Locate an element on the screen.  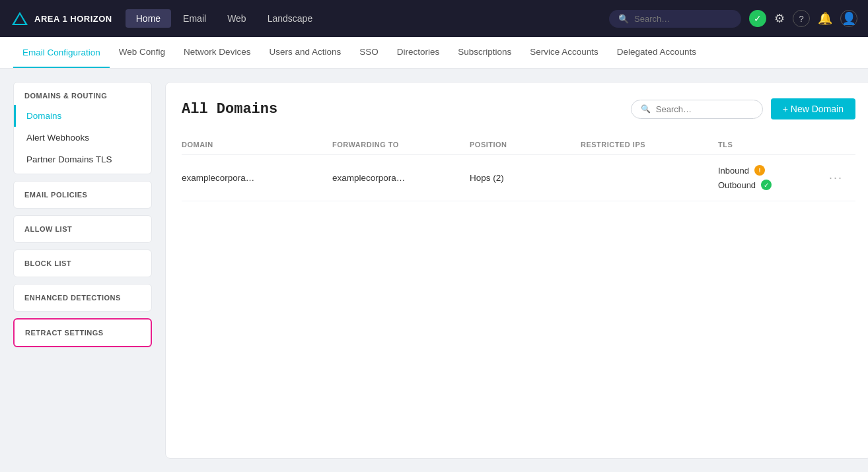
sidebar-section-title-domains: DOMAINS & ROUTING is located at coordinates (83, 94).